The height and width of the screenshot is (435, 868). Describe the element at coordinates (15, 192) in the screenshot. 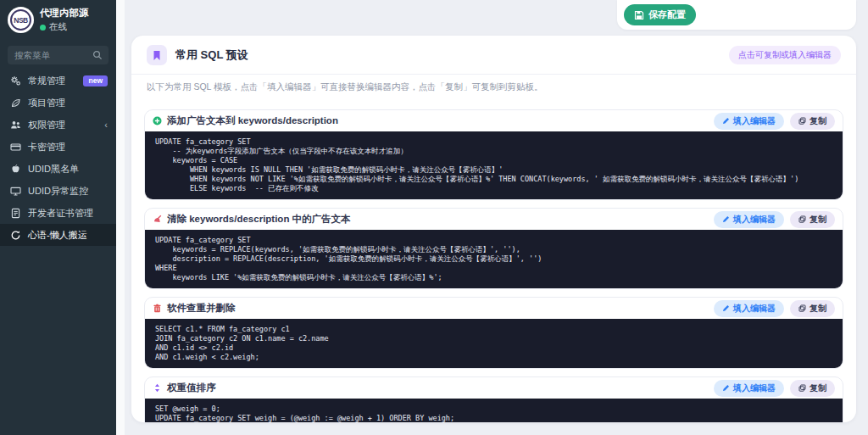

I see `monitor-icon` at that location.